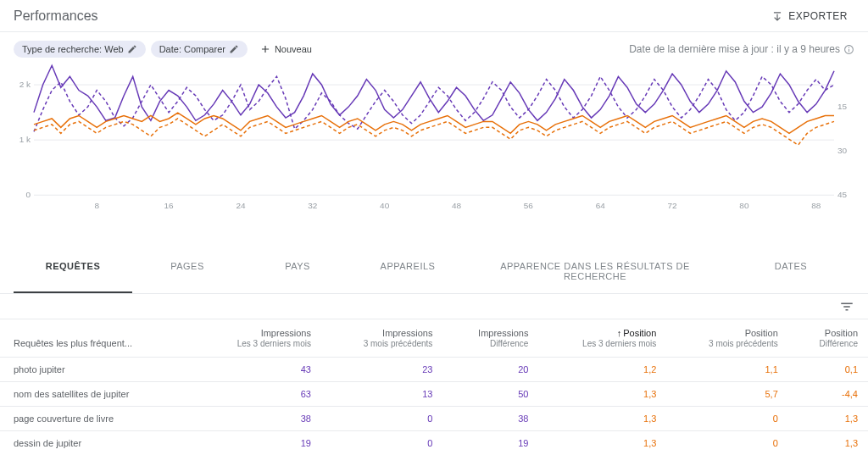 The width and height of the screenshot is (868, 455). What do you see at coordinates (490, 444) in the screenshot?
I see `cell-imp-diff: 19` at bounding box center [490, 444].